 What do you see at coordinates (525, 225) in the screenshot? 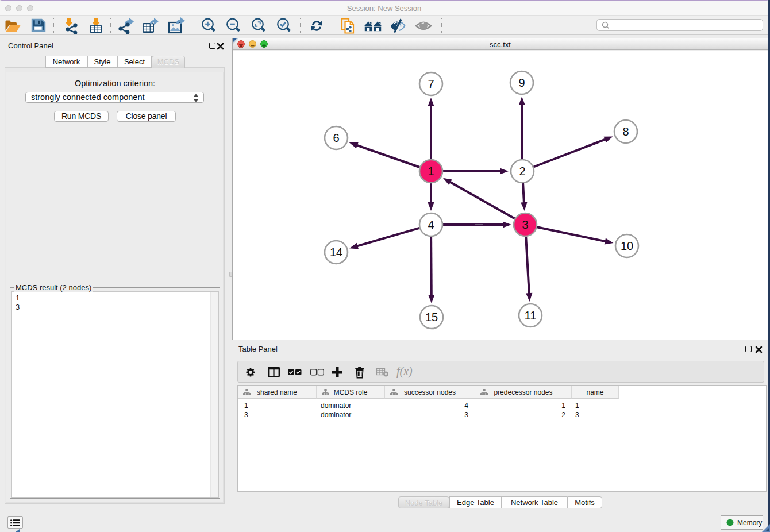
I see `svg-text: 3` at bounding box center [525, 225].